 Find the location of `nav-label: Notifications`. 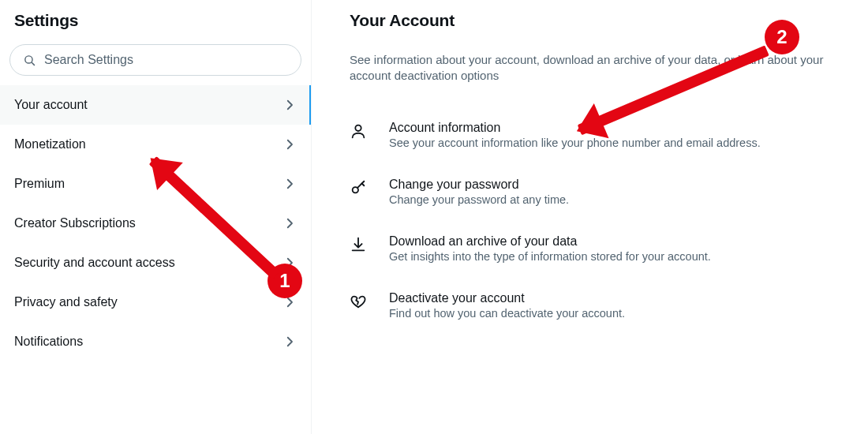

nav-label: Notifications is located at coordinates (49, 342).